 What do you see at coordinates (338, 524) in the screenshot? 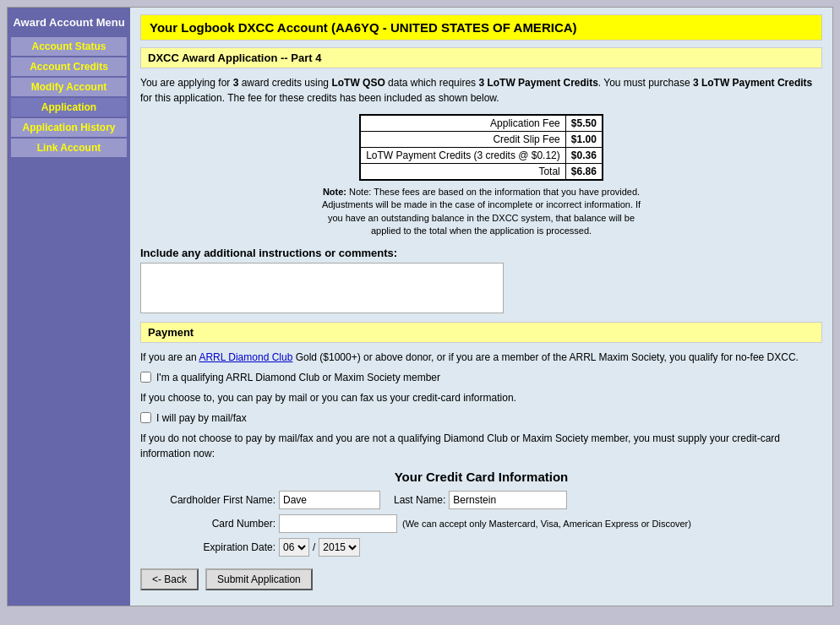
I see `card-number-input` at bounding box center [338, 524].